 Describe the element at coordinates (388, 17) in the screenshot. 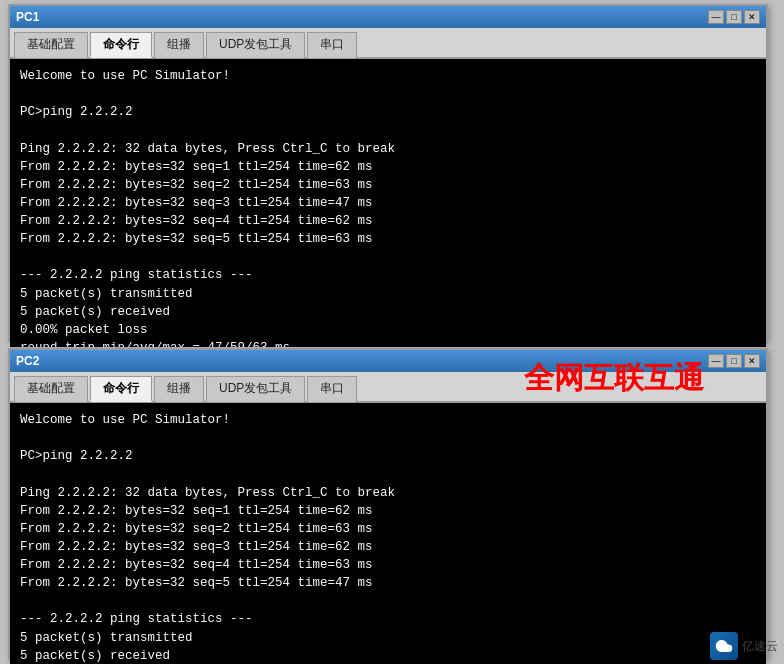

I see `pc1-titlebar: PC1 — □ ✕` at that location.